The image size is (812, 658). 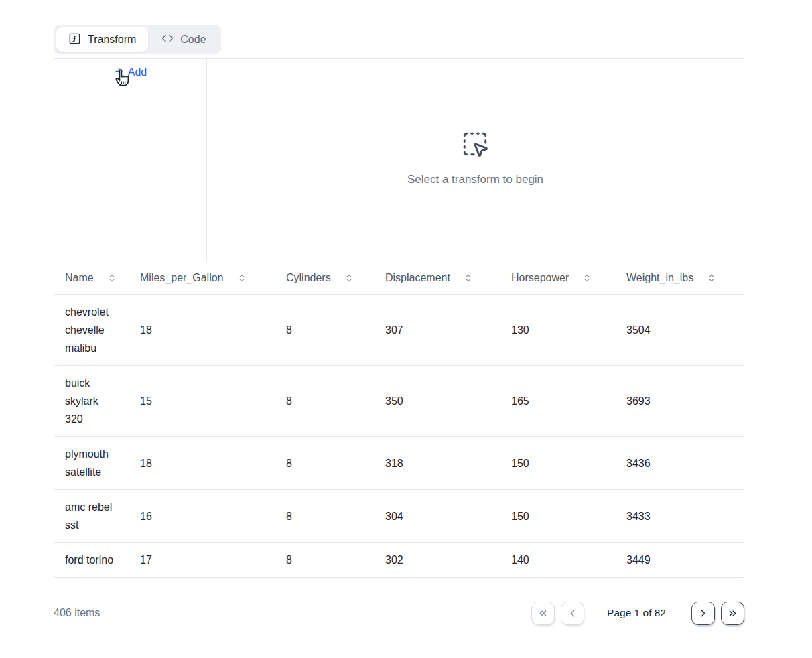 What do you see at coordinates (681, 464) in the screenshot?
I see `cell-weight-in-lbs: 3436` at bounding box center [681, 464].